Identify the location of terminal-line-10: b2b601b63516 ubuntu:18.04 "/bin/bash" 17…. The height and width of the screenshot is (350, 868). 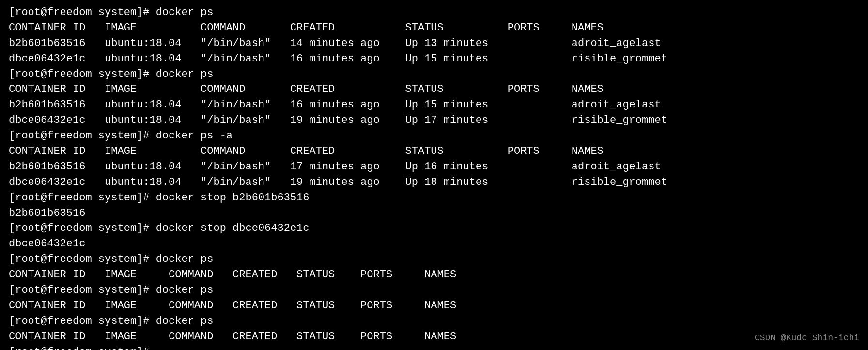
(434, 167).